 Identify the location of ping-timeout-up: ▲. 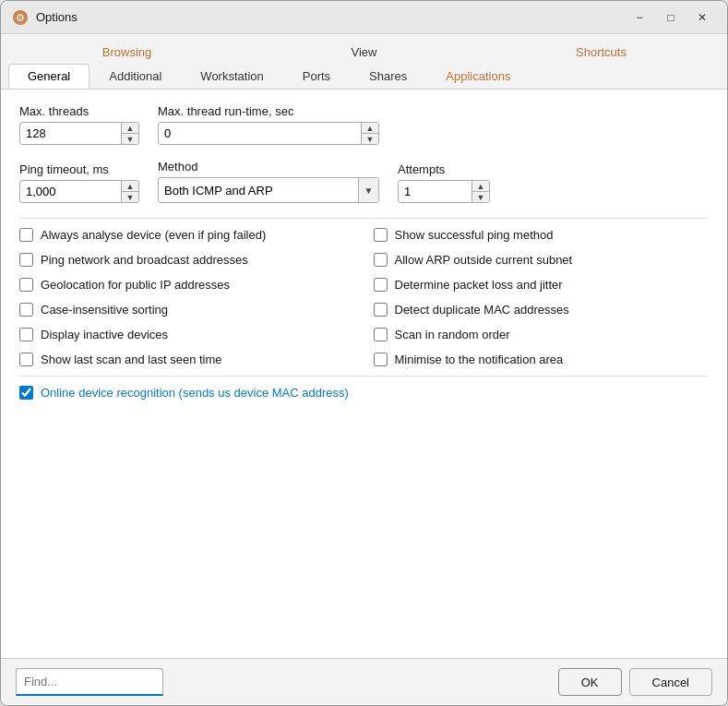
(130, 186).